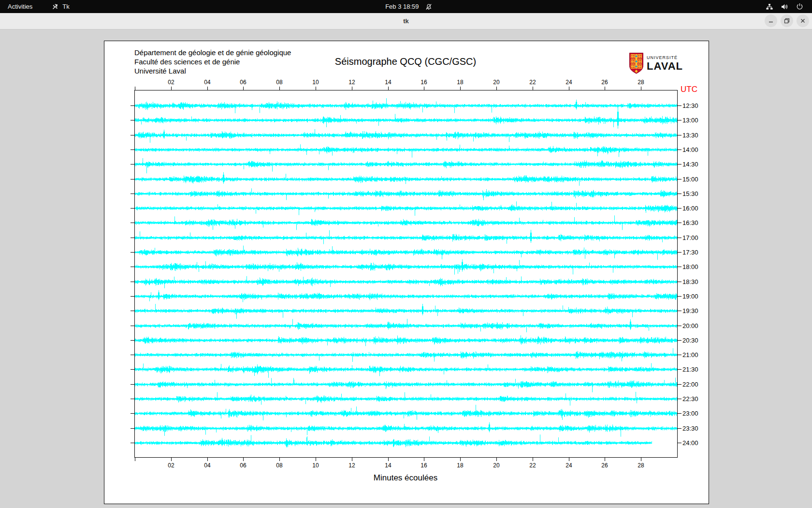 Image resolution: width=812 pixels, height=508 pixels. I want to click on utc-time-label: 18:00, so click(690, 267).